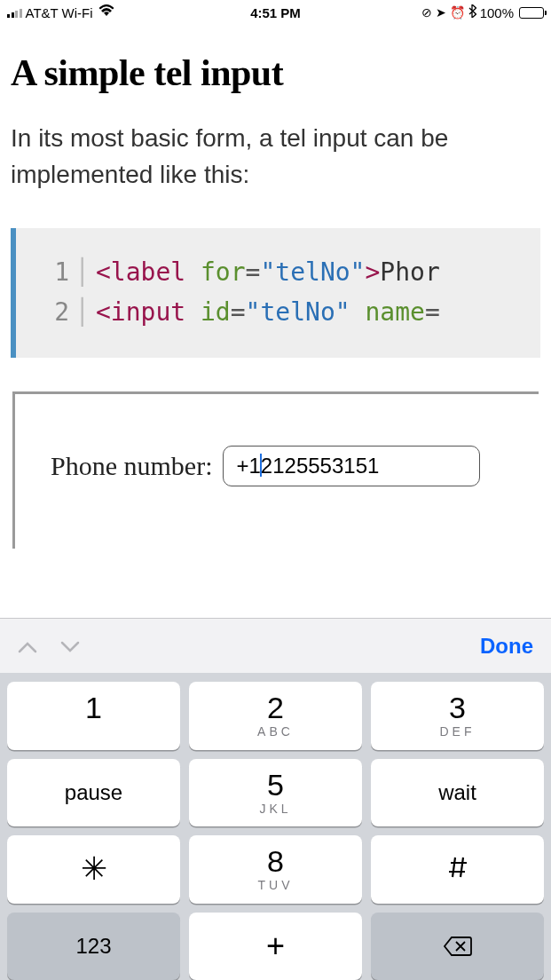  What do you see at coordinates (275, 645) in the screenshot?
I see `keyboard-accessory: Done` at bounding box center [275, 645].